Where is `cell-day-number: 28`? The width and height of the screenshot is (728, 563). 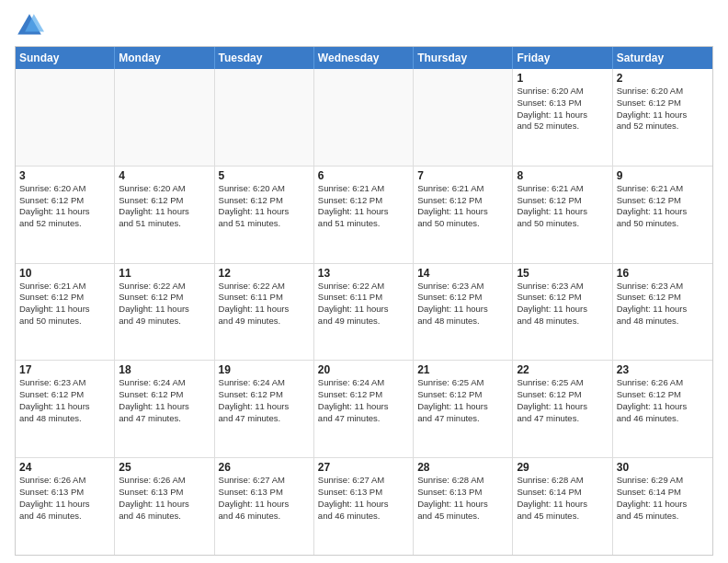
cell-day-number: 28 is located at coordinates (463, 467).